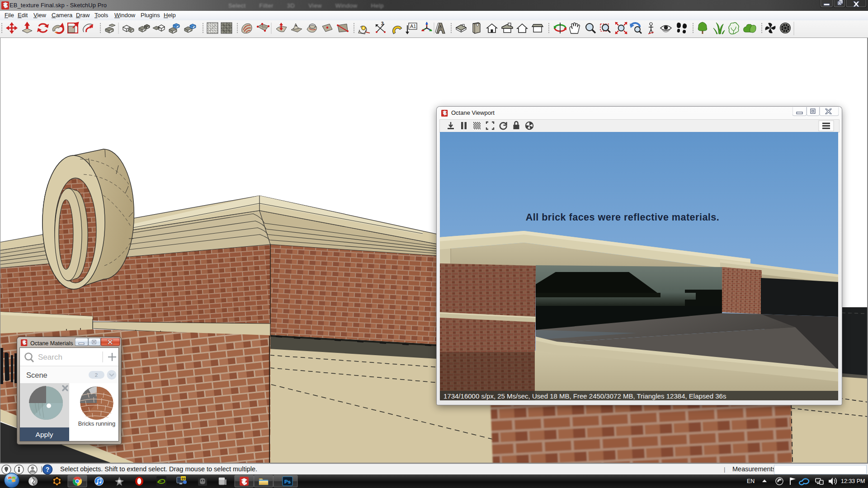  I want to click on svg-text:All brick faces were reflectiv: All brick faces were reflective material…, so click(623, 217).